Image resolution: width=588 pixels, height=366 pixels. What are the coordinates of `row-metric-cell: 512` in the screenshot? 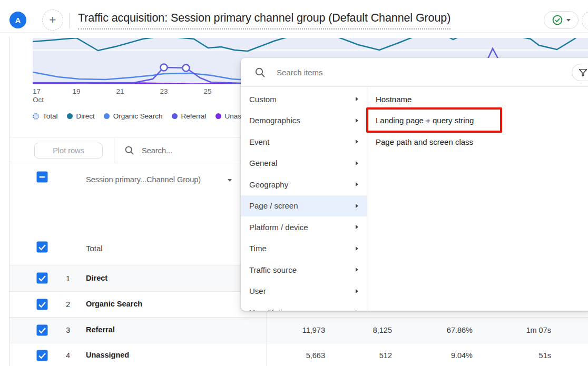 It's located at (366, 355).